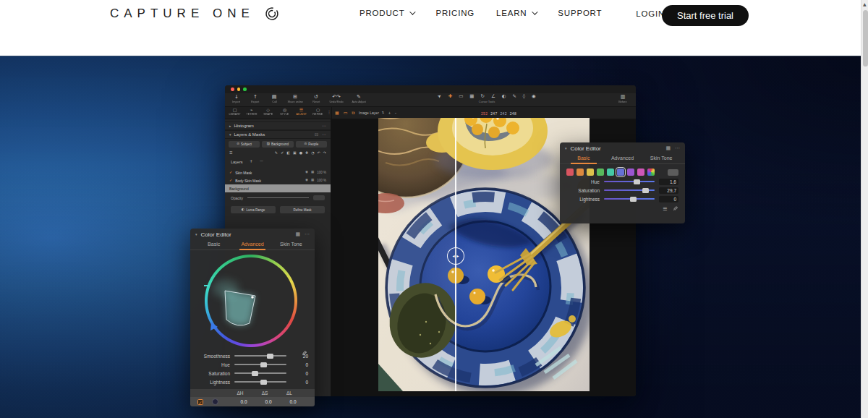  What do you see at coordinates (239, 90) in the screenshot?
I see `minimize-window-icon` at bounding box center [239, 90].